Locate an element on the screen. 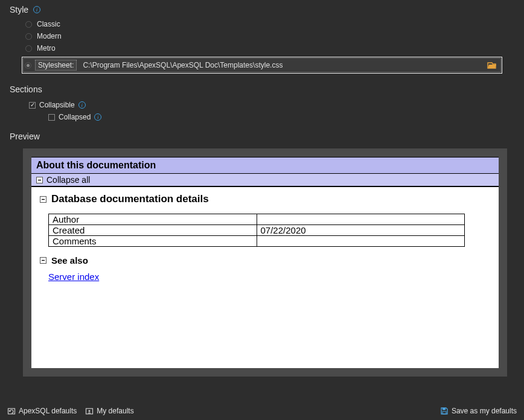  reset-defaults-icon is located at coordinates (11, 411).